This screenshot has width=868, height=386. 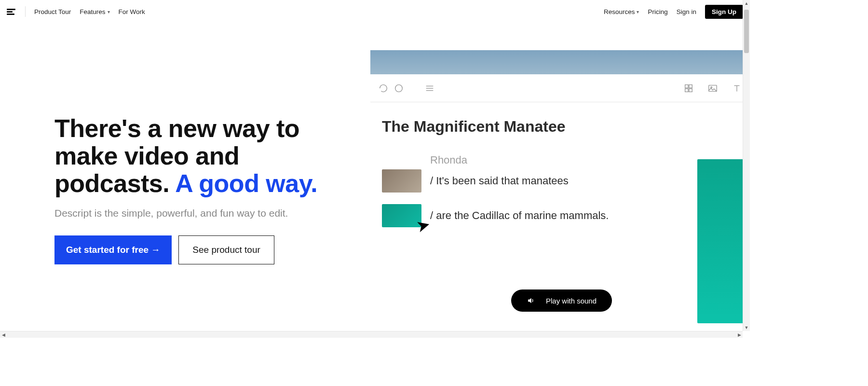 What do you see at coordinates (519, 216) in the screenshot?
I see `transcript-text: / are the Cadillac of marine mammals.` at bounding box center [519, 216].